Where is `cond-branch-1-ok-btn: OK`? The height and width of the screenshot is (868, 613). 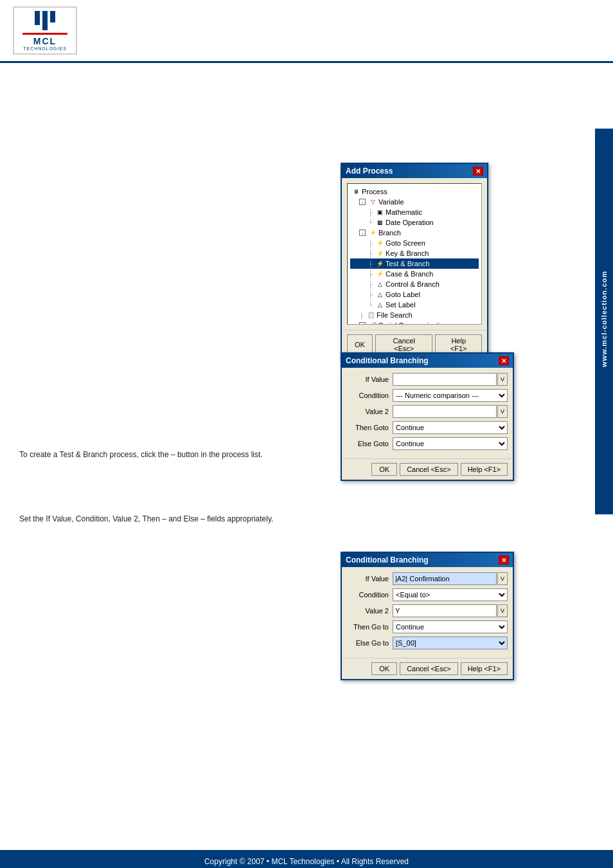
cond-branch-1-ok-btn: OK is located at coordinates (384, 469).